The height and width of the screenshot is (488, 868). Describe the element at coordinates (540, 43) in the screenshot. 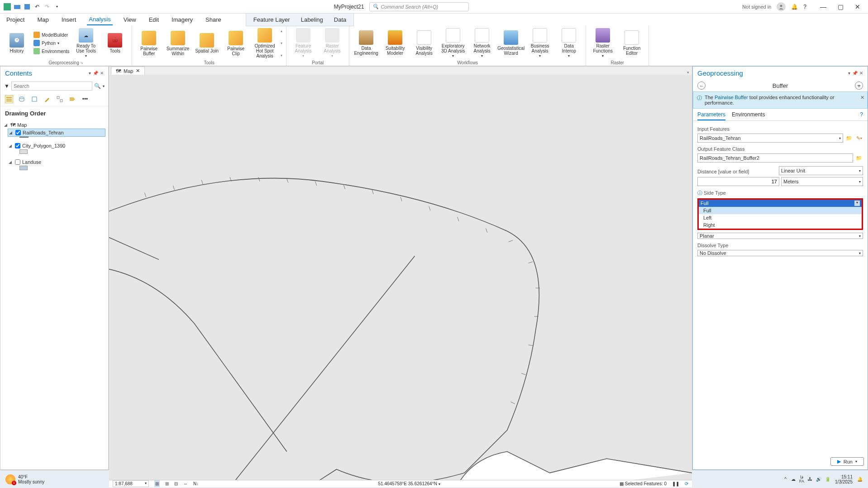

I see `business-button: Business Analysis▾` at that location.